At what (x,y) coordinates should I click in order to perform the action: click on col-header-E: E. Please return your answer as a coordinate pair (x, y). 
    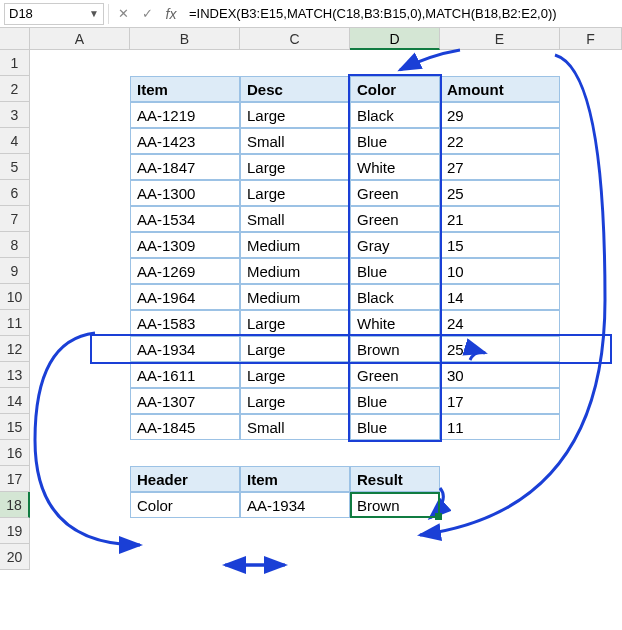
    Looking at the image, I should click on (500, 39).